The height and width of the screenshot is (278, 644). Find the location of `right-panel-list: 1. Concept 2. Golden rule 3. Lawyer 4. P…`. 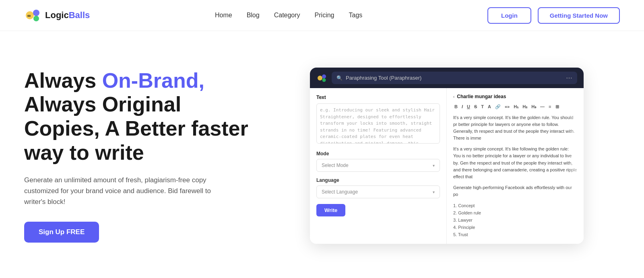

right-panel-list: 1. Concept 2. Golden rule 3. Lawyer 4. P… is located at coordinates (515, 220).